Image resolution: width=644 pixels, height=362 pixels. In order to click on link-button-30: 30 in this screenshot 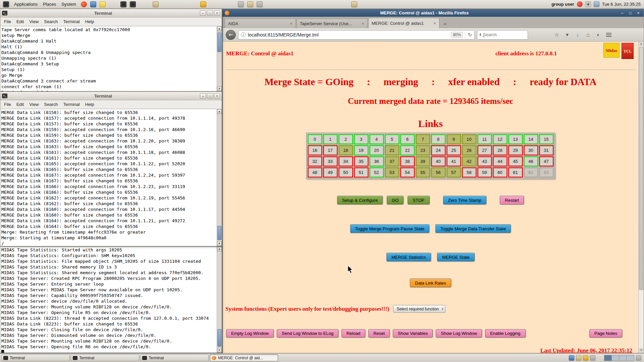, I will do `click(531, 150)`.